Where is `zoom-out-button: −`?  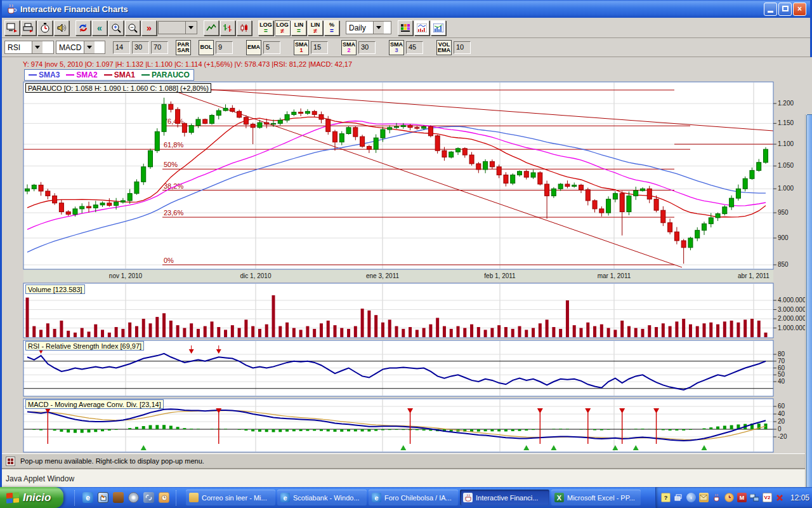 zoom-out-button: − is located at coordinates (133, 28).